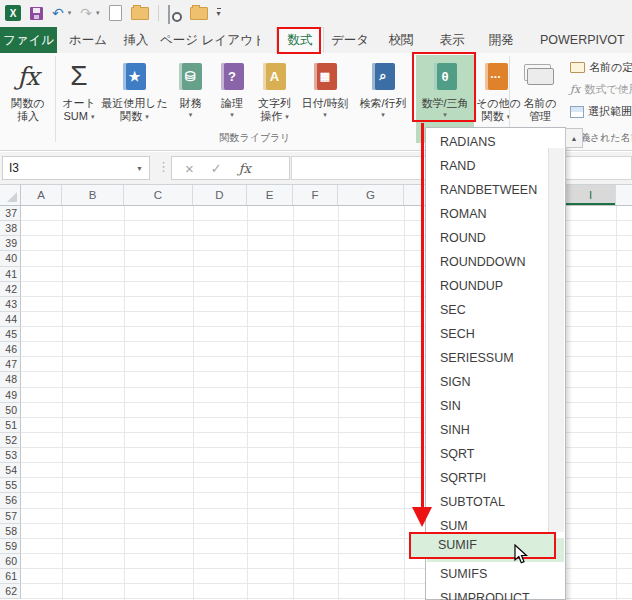 This screenshot has height=600, width=632. What do you see at coordinates (383, 99) in the screenshot?
I see `lookup-reference-button: ⌕検索/行列▾` at bounding box center [383, 99].